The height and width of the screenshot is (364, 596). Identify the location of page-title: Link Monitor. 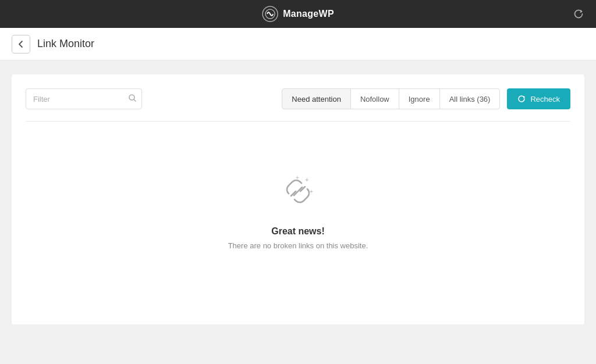
(66, 44).